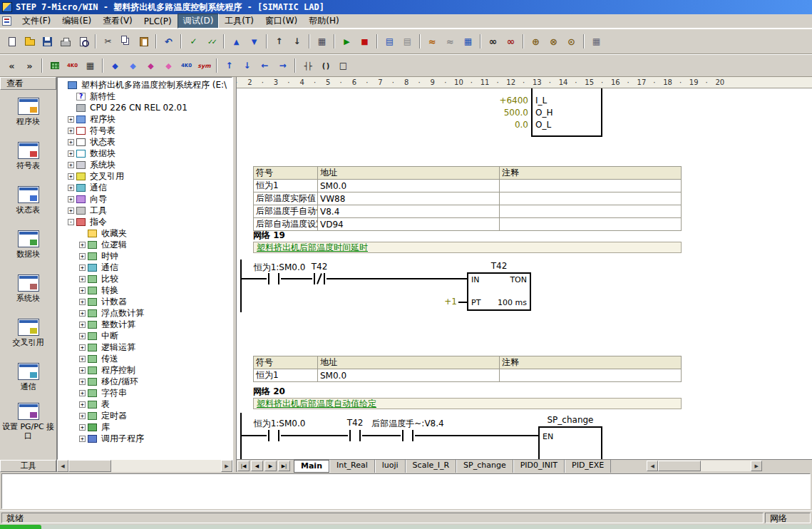 The image size is (812, 529). I want to click on tree-horizontal-scrollbar: ◀ ▶, so click(145, 466).